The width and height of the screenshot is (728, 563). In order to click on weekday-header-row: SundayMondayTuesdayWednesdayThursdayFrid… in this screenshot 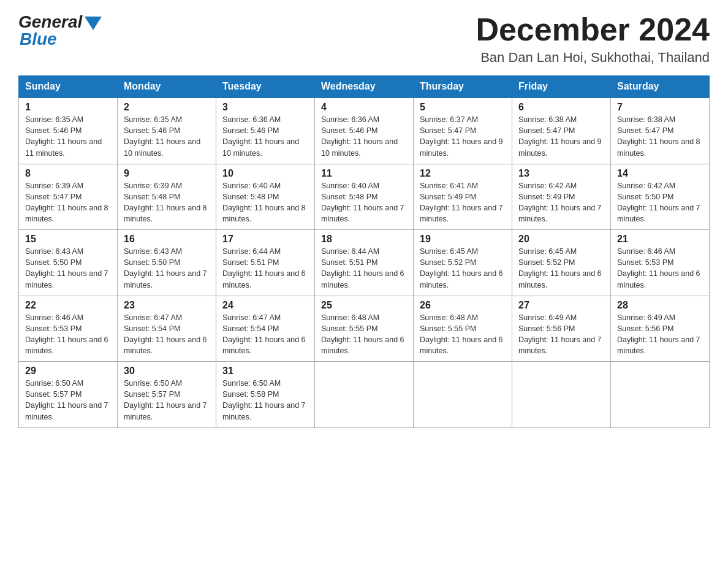, I will do `click(364, 87)`.